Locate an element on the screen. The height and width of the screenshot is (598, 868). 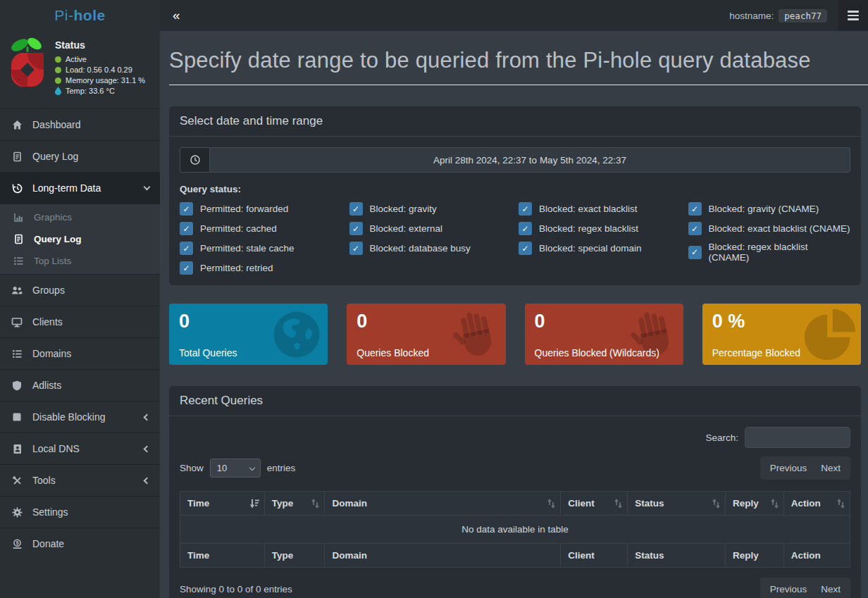
sidebar-item-groups: Groups is located at coordinates (80, 290).